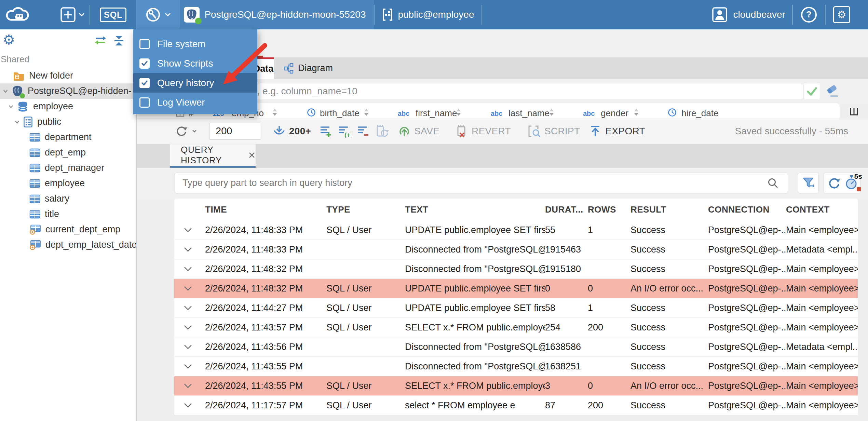  What do you see at coordinates (700, 113) in the screenshot?
I see `column-header: hire_date` at bounding box center [700, 113].